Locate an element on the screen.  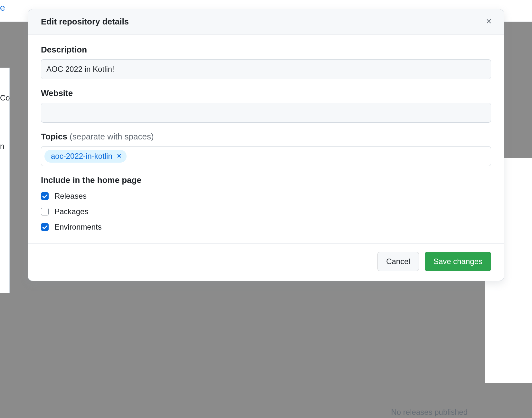
checkbox-row-releases: Releases is located at coordinates (266, 196).